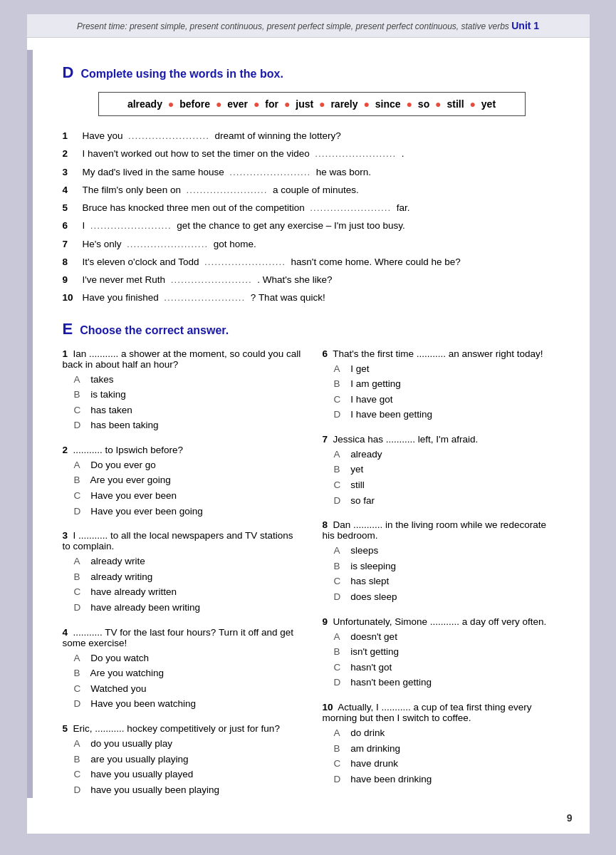  I want to click on option-1b: B is taking, so click(188, 395).